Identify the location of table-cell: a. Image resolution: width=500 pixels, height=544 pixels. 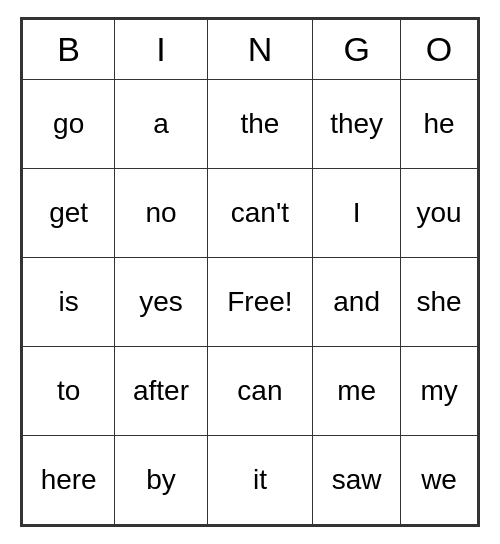
(161, 124).